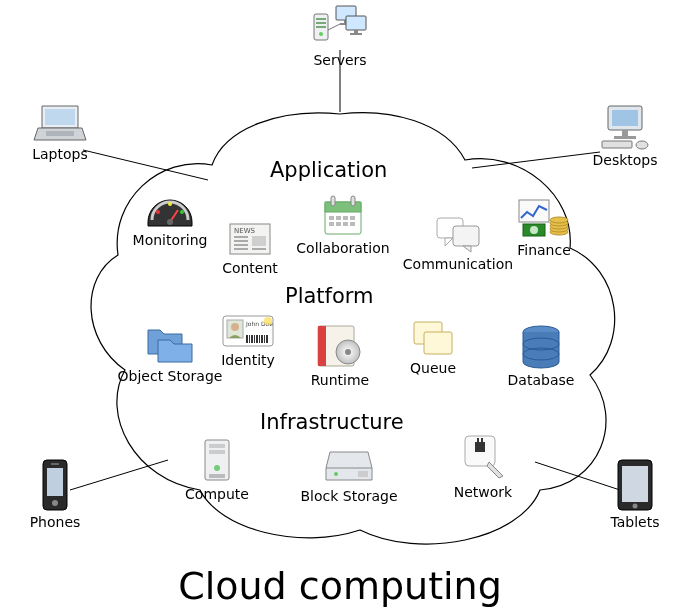  Describe the element at coordinates (170, 210) in the screenshot. I see `dashboard-icon` at that location.